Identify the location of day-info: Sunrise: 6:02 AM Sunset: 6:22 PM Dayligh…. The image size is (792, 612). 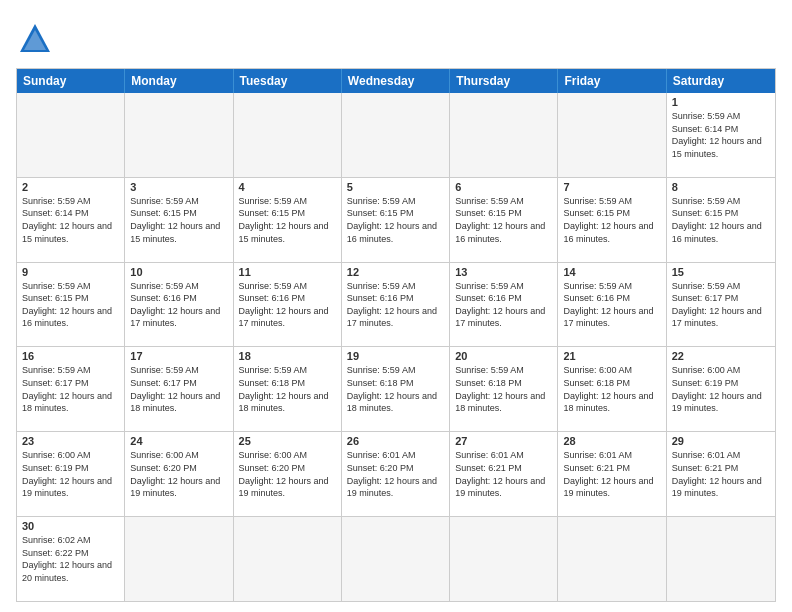
(70, 559).